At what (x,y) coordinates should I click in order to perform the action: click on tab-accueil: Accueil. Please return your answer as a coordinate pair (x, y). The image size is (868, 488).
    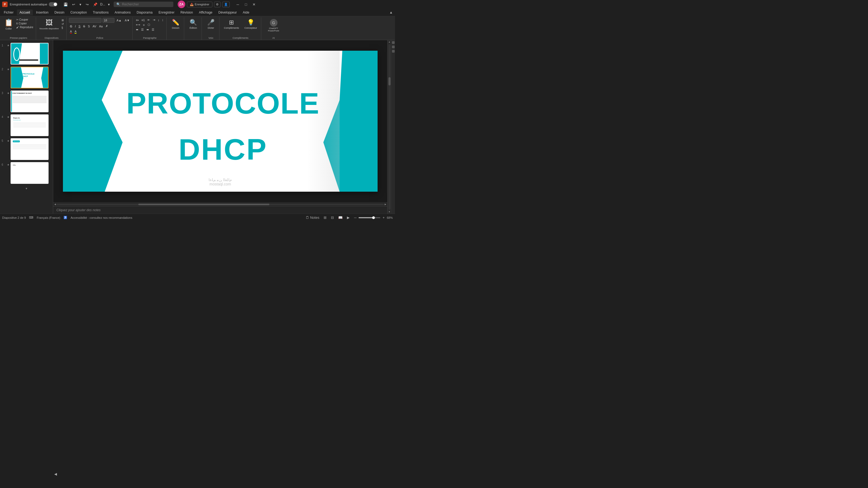
    Looking at the image, I should click on (25, 12).